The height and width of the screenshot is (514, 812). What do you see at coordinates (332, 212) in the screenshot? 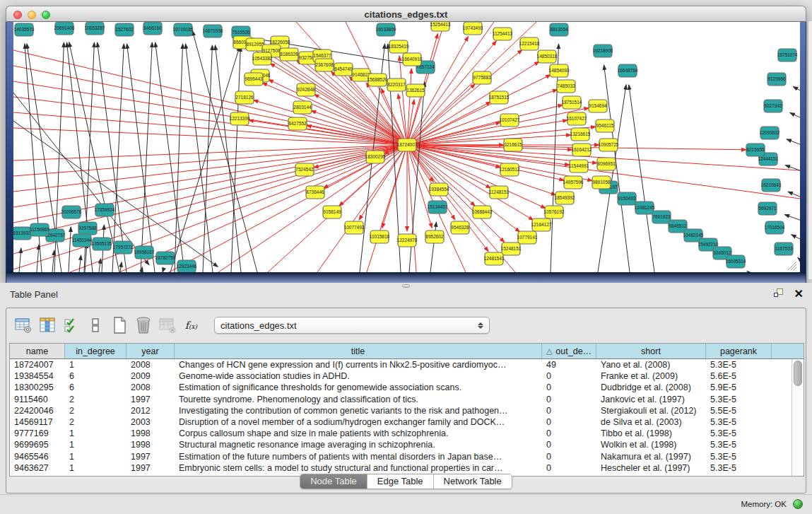
I see `graph-node: 9158149` at bounding box center [332, 212].